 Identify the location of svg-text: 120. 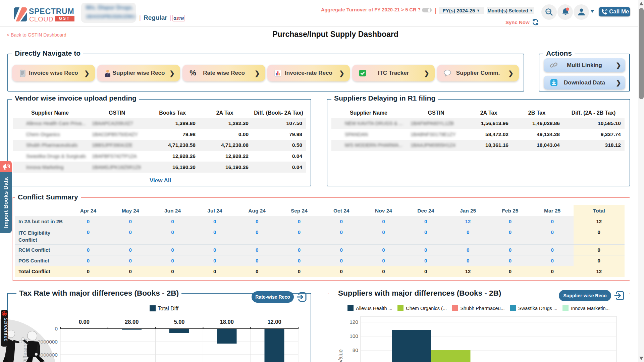
(354, 322).